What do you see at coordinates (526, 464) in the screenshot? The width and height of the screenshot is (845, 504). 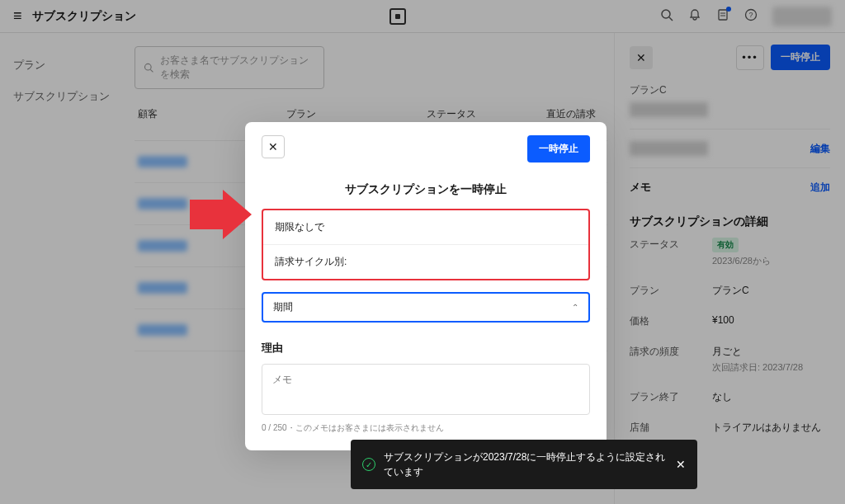 I see `toast-text: サブスクリプションが2023/7/28に一時停止するように設定されています` at bounding box center [526, 464].